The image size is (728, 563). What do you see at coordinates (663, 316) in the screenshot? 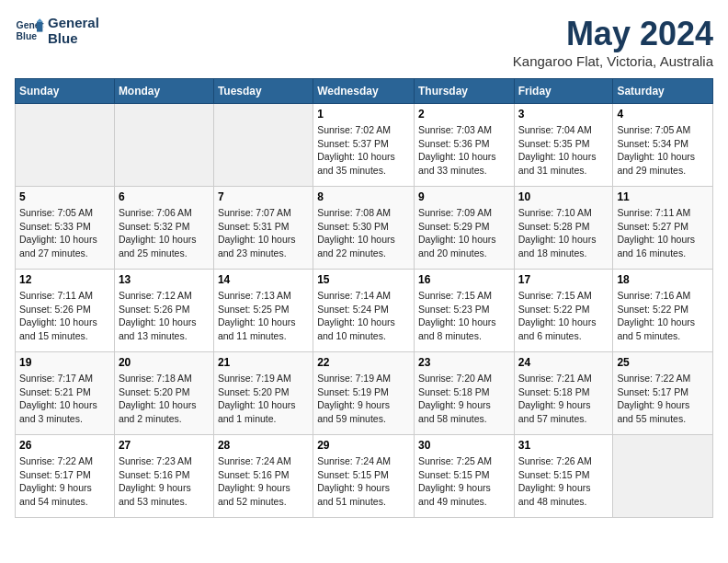
I see `cell-info-text: Sunrise: 7:16 AM Sunset: 5:22 PM Dayligh…` at bounding box center [663, 316].